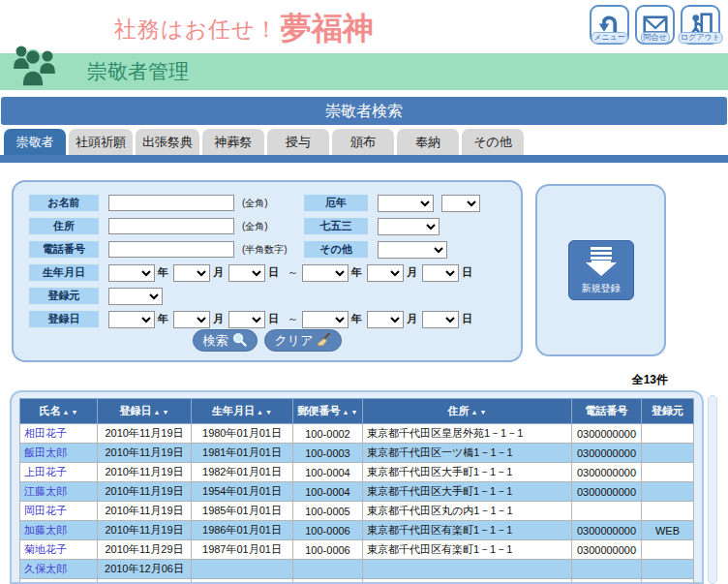 This screenshot has width=728, height=584. Describe the element at coordinates (247, 273) in the screenshot. I see `birth-from-day-select` at that location.